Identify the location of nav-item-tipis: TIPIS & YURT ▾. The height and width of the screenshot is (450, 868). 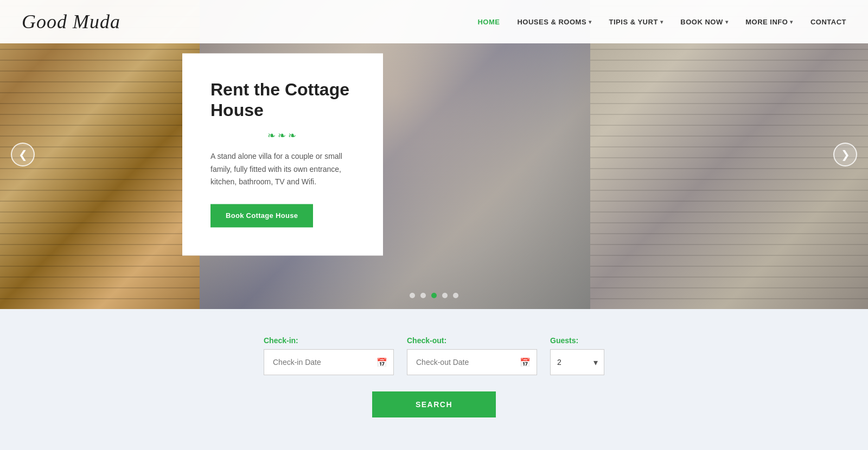
(636, 22).